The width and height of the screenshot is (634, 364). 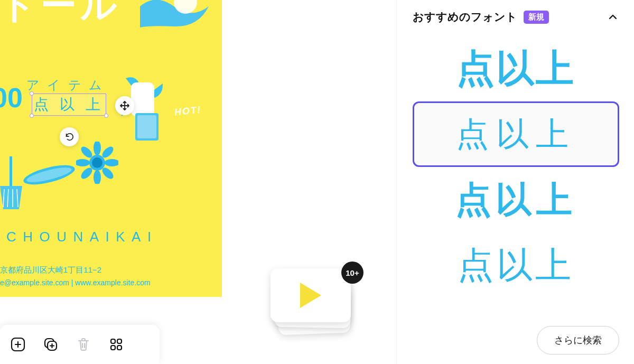 I want to click on flyer-subtitle: アイテム, so click(x=68, y=85).